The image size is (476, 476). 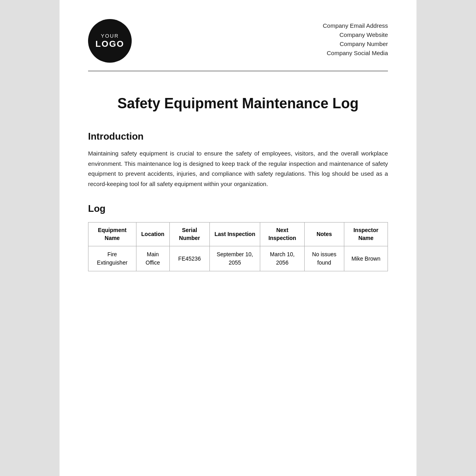 What do you see at coordinates (113, 234) in the screenshot?
I see `col-header-equipment: Equipment Name` at bounding box center [113, 234].